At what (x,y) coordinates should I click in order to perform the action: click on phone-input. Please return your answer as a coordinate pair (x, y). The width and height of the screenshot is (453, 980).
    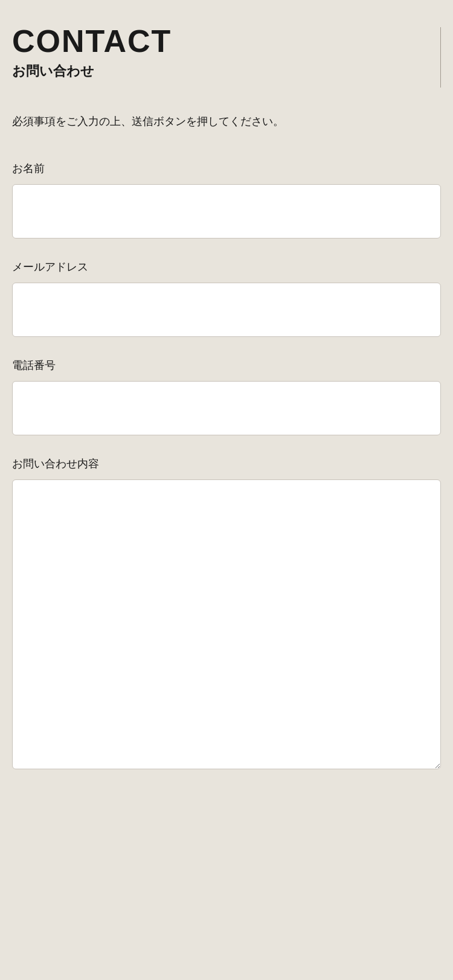
    Looking at the image, I should click on (226, 408).